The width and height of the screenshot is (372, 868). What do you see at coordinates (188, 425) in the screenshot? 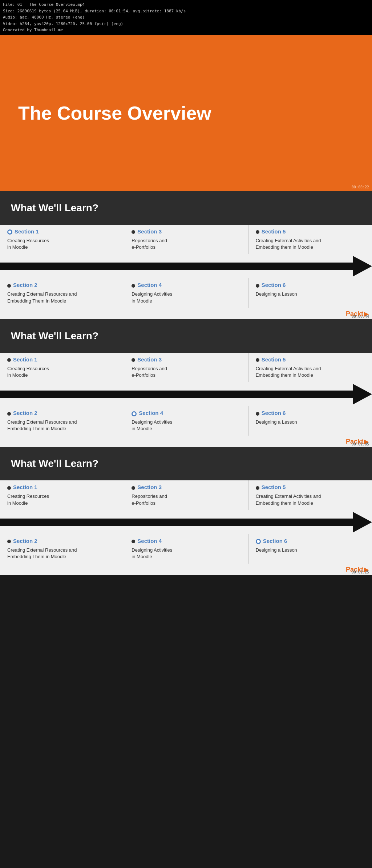
I see `section-4-desc-2: Designing Activitiesin Moodle` at bounding box center [188, 425].